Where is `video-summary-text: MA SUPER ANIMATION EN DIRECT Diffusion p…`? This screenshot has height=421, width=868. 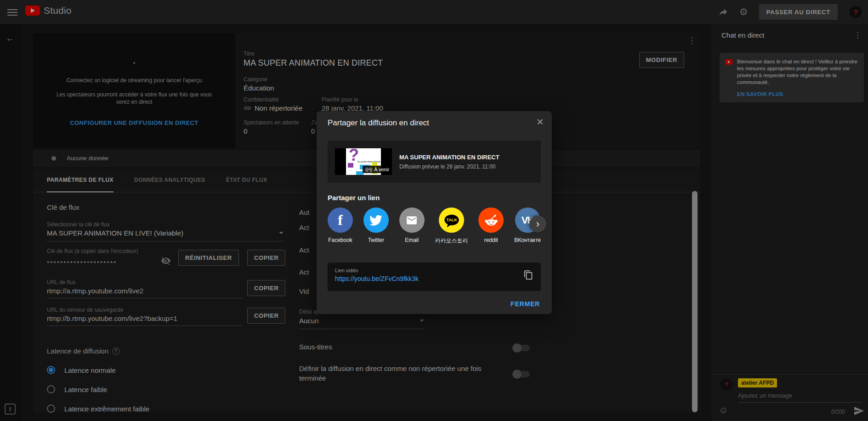 video-summary-text: MA SUPER ANIMATION EN DIRECT Diffusion p… is located at coordinates (449, 162).